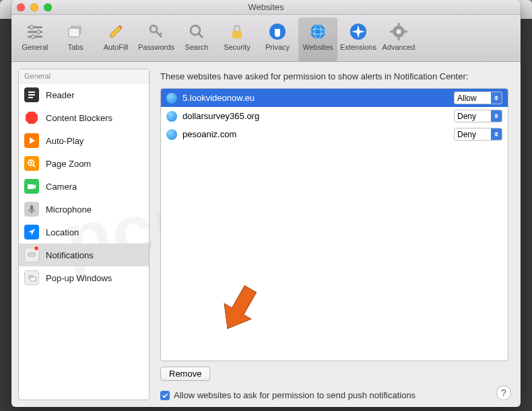  I want to click on close-button, so click(21, 7).